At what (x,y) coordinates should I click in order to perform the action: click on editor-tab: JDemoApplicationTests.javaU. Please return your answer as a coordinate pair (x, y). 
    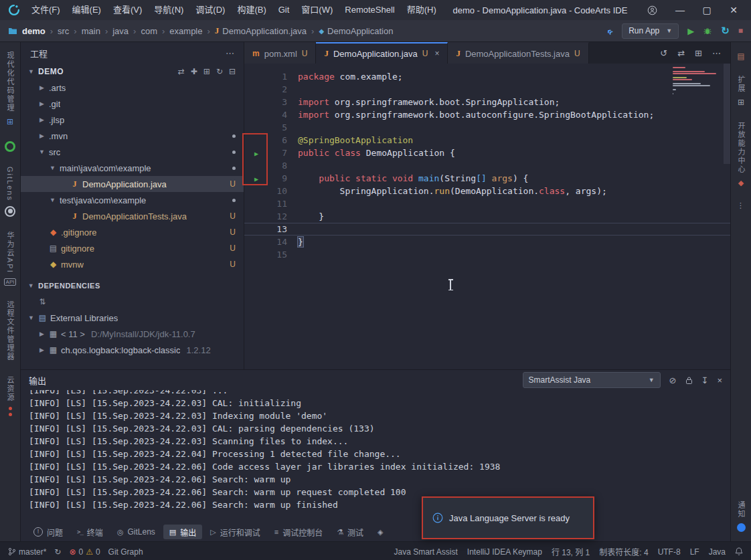
    Looking at the image, I should click on (518, 53).